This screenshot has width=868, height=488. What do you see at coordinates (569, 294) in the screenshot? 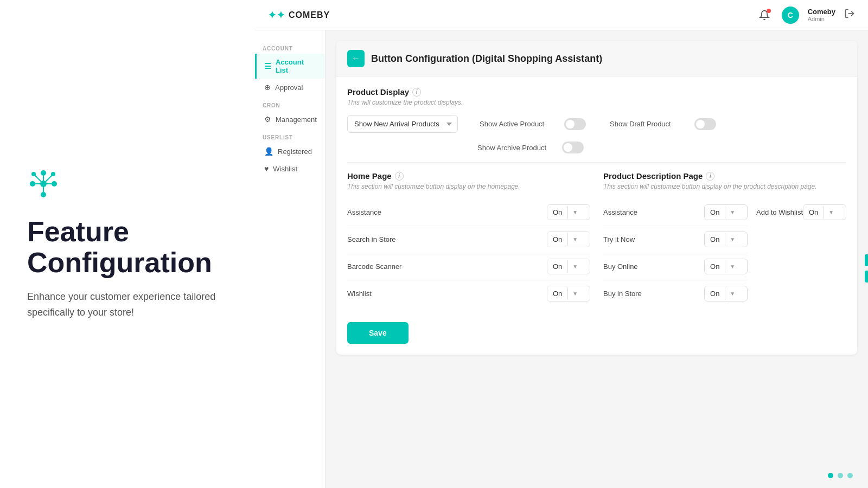
I see `wishlist-home-select: On ▼` at bounding box center [569, 294].